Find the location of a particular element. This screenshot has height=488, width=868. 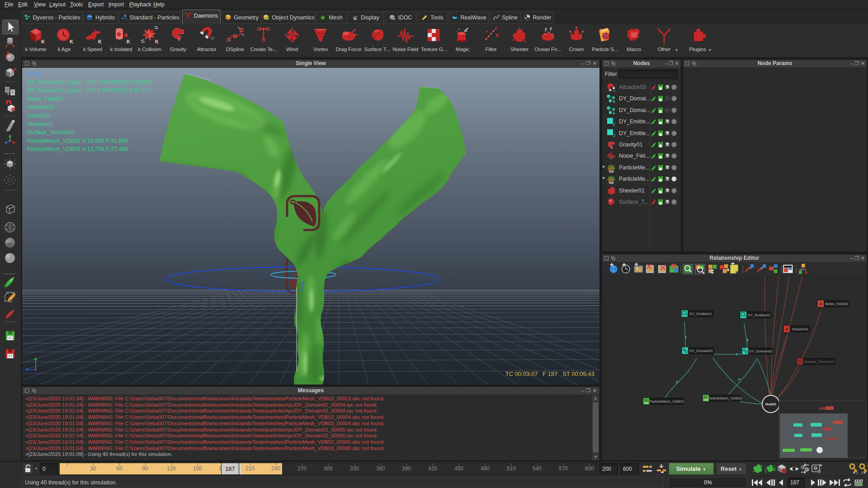

svg-text:TC 00:03:07 F 187 ST 00:05: TC 00:03:07 F 187 ST 00:05:43 is located at coordinates (550, 374).